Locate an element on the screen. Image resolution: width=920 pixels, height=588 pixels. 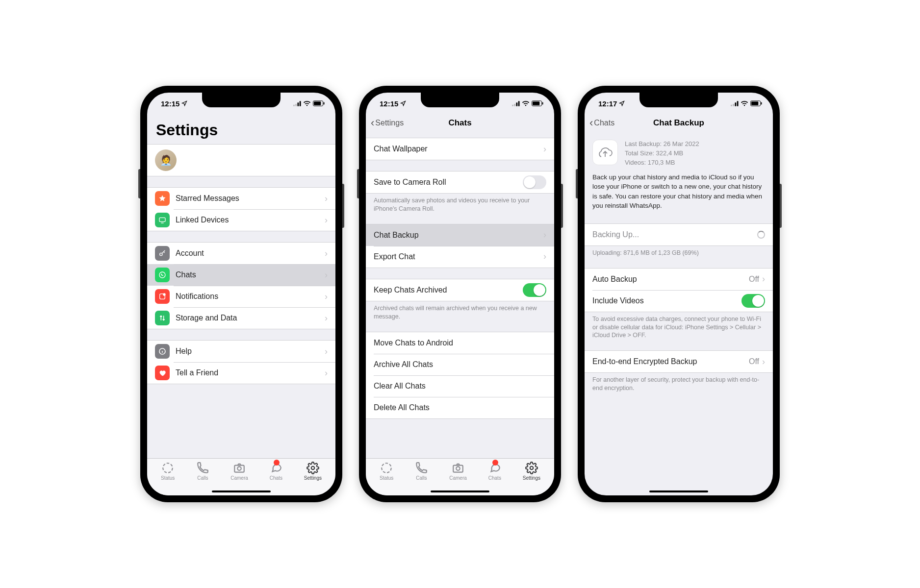
page-title: Settings is located at coordinates (241, 129).